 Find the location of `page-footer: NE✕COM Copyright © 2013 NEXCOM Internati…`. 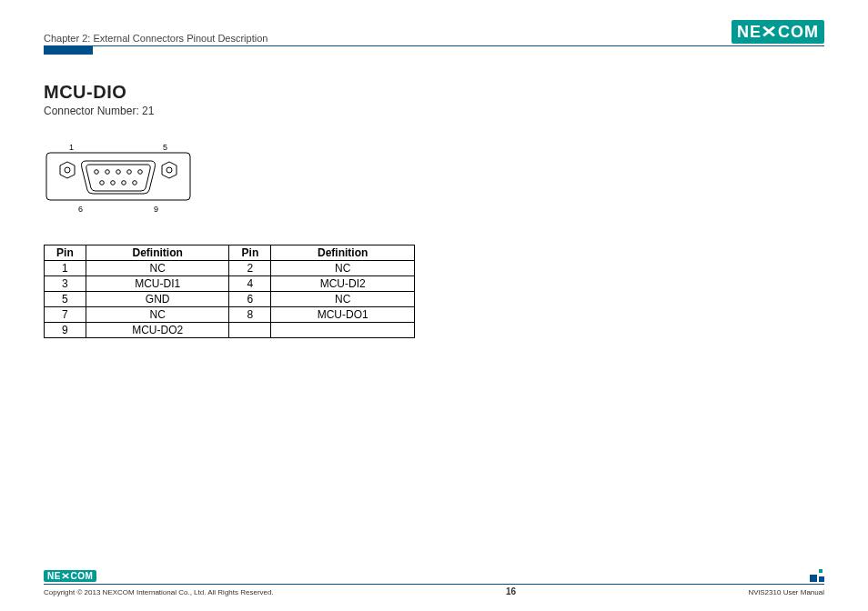

page-footer: NE✕COM Copyright © 2013 NEXCOM Internati… is located at coordinates (434, 583).